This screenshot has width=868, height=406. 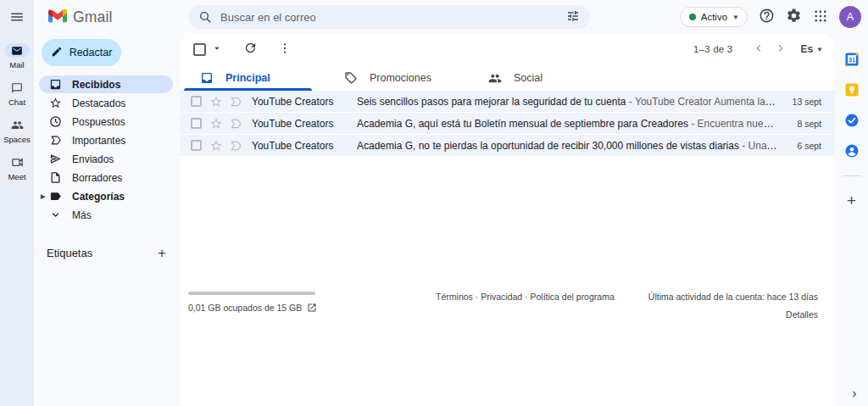 What do you see at coordinates (766, 17) in the screenshot?
I see `help-button` at bounding box center [766, 17].